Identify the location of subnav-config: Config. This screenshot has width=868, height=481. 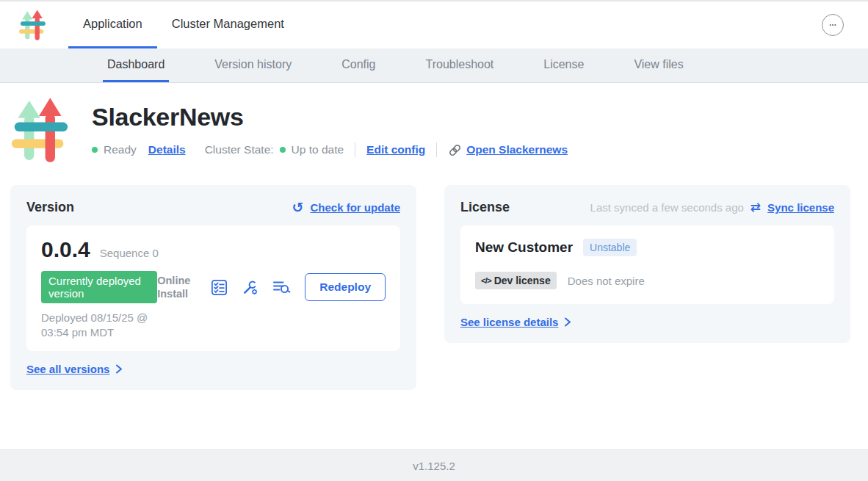
(358, 65).